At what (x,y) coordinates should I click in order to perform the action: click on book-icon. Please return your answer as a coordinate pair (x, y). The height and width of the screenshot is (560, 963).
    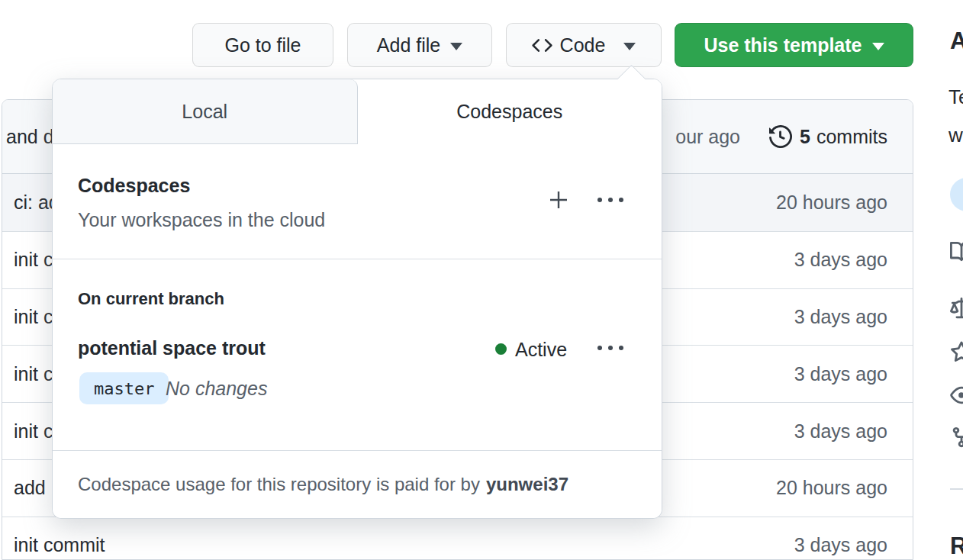
    Looking at the image, I should click on (957, 252).